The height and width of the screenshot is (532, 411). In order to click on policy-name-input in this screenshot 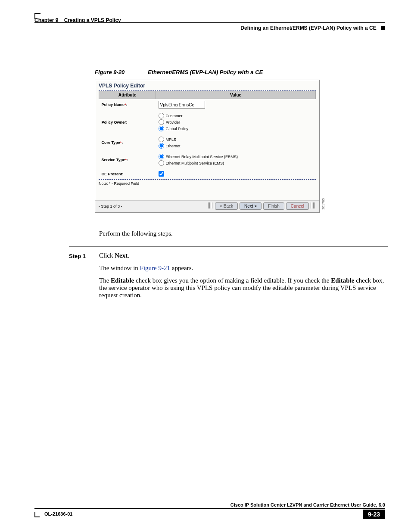, I will do `click(182, 105)`.